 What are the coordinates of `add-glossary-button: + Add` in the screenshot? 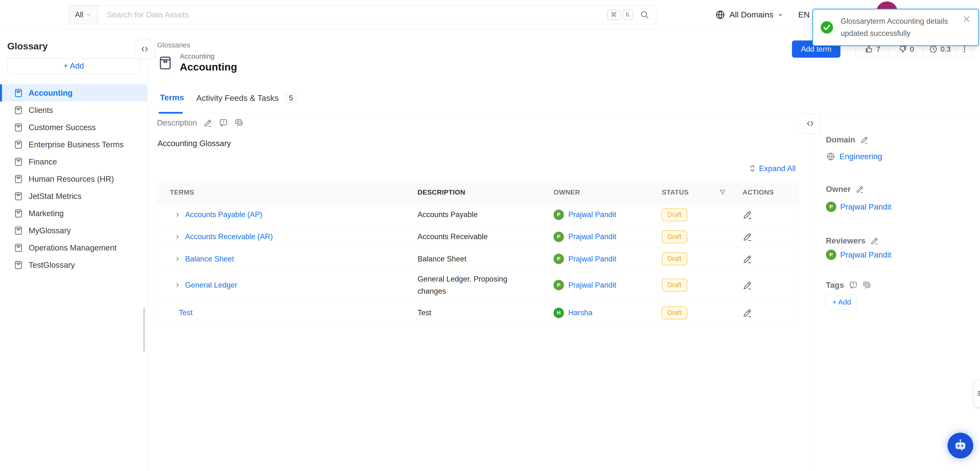 It's located at (74, 66).